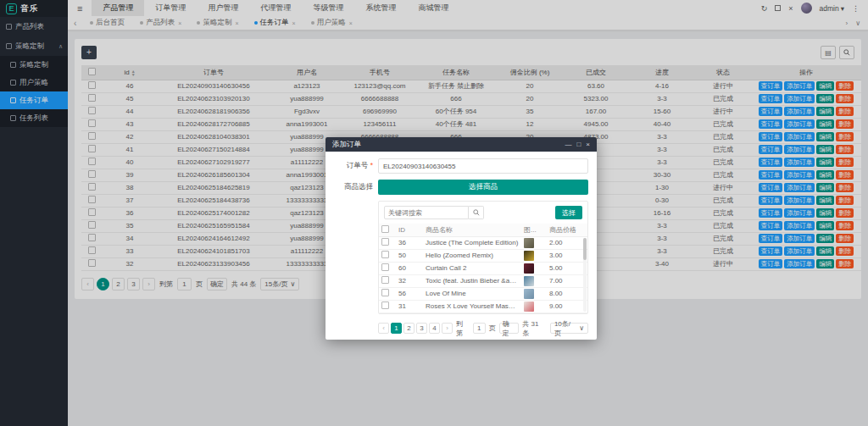 This screenshot has width=868, height=426. What do you see at coordinates (483, 230) in the screenshot?
I see `product-header-row: ID商品名称图...商品价格` at bounding box center [483, 230].